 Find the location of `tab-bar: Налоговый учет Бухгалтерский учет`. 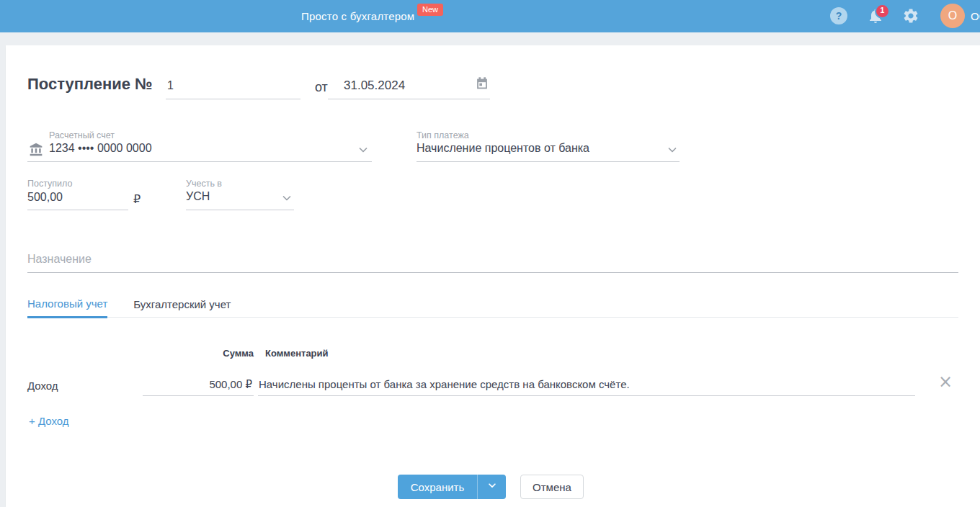

tab-bar: Налоговый учет Бухгалтерский учет is located at coordinates (493, 307).